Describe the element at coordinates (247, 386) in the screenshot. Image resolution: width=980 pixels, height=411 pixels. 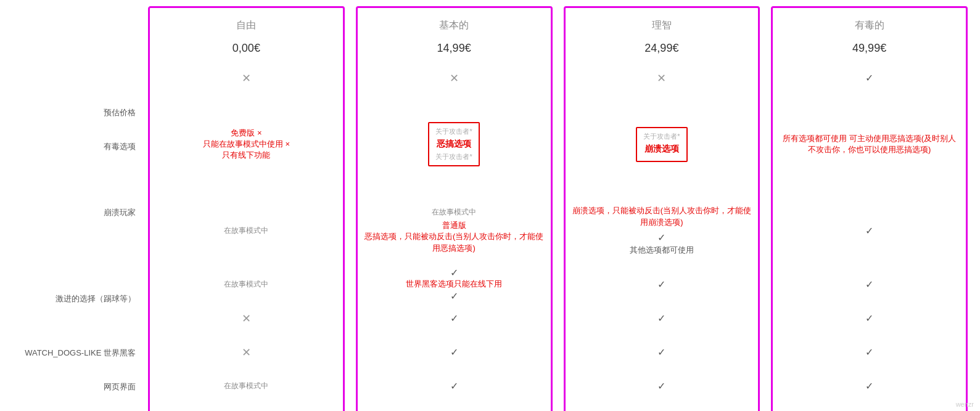
I see `plan-free-allother: 在故事模式中` at that location.